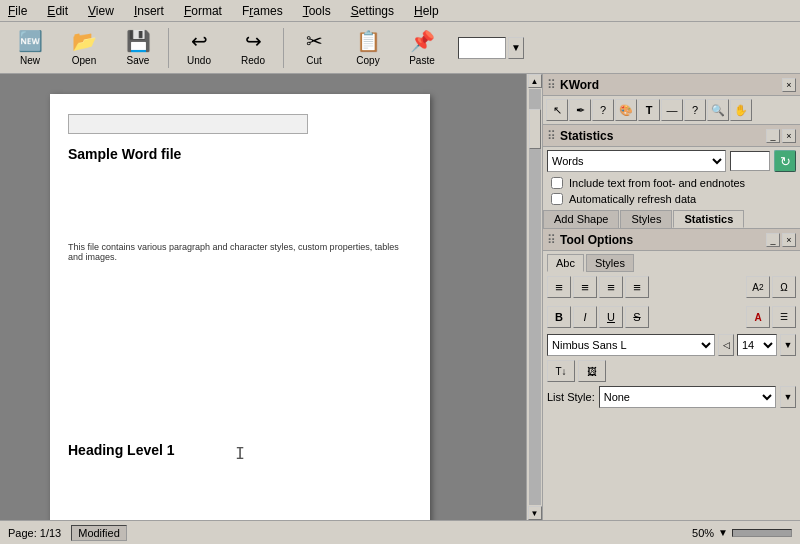 The height and width of the screenshot is (544, 800). Describe the element at coordinates (253, 60) in the screenshot. I see `redo-label: Redo` at that location.